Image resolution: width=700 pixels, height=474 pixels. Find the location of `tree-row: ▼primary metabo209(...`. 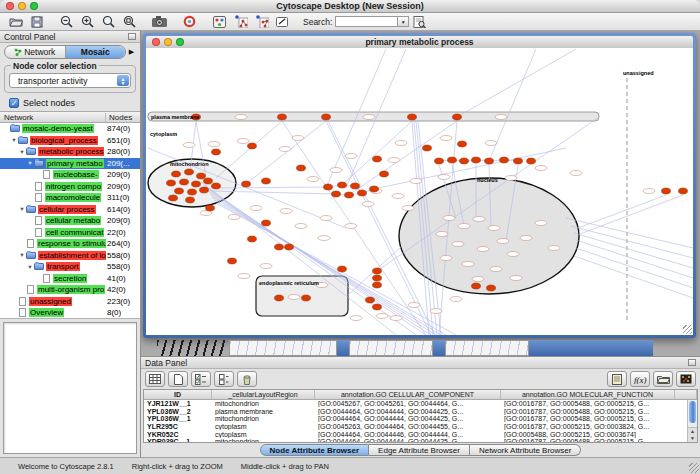

tree-row: ▼primary metabo209(... is located at coordinates (70, 164).